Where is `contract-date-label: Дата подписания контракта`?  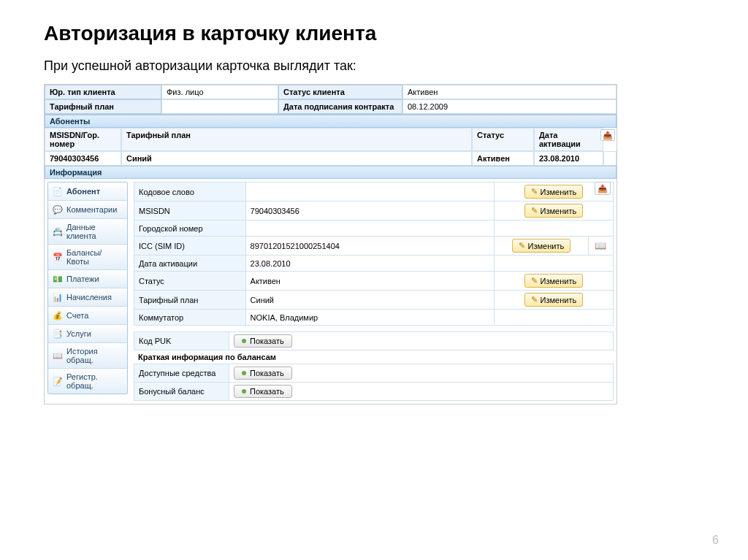
contract-date-label: Дата подписания контракта is located at coordinates (340, 107).